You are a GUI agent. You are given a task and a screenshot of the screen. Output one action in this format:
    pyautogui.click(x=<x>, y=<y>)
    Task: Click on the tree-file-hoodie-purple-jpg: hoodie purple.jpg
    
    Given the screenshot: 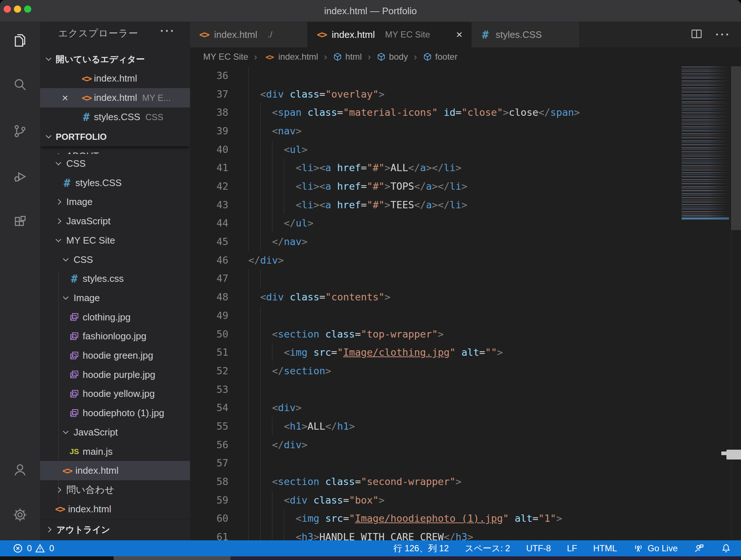 What is the action you would take?
    pyautogui.click(x=115, y=375)
    